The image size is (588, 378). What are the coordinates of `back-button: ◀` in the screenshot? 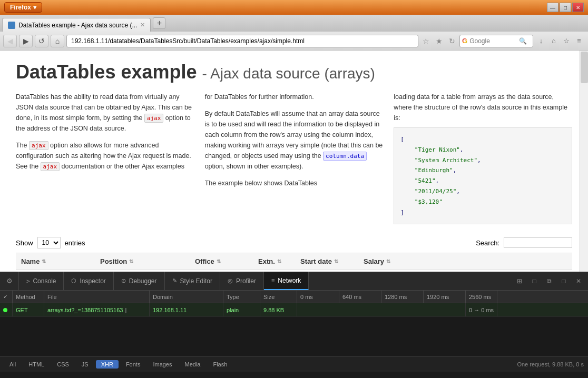 It's located at (10, 41).